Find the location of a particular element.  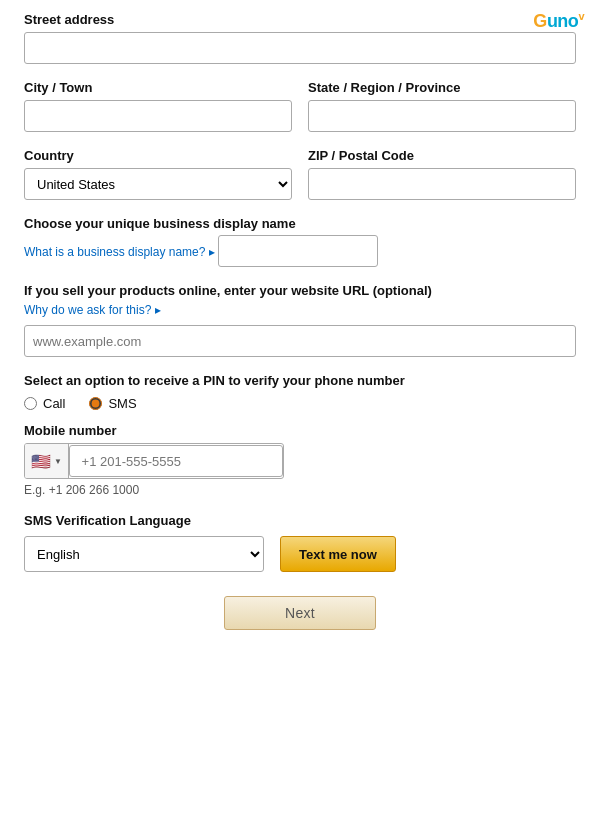

flag-dropdown: 🇺🇸 ▼ is located at coordinates (47, 461).